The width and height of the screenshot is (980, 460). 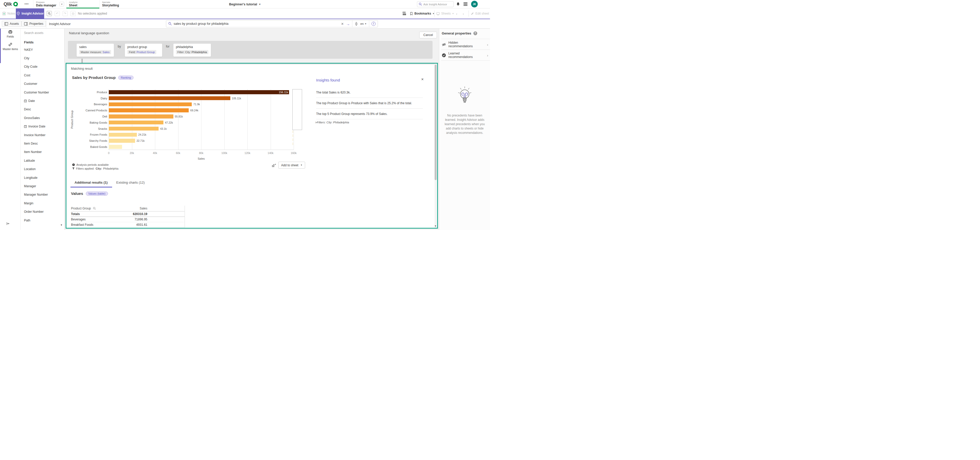 What do you see at coordinates (41, 161) in the screenshot?
I see `field-item: Latitude` at bounding box center [41, 161].